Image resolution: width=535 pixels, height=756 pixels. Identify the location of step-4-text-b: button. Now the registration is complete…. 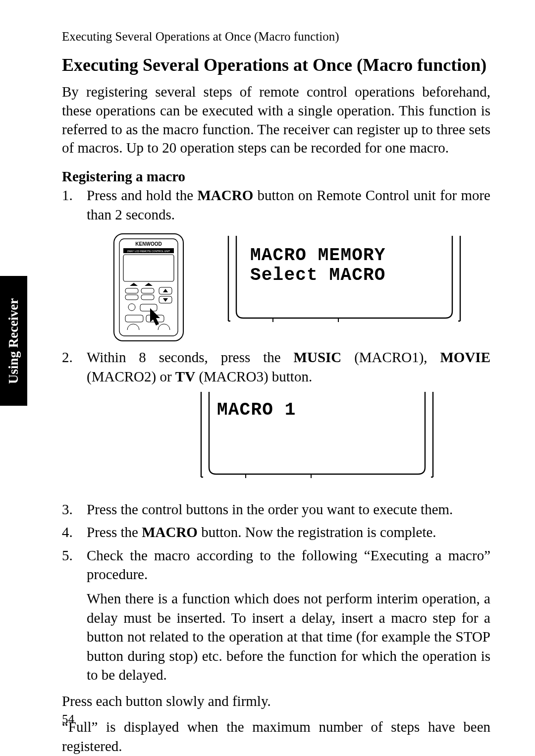
(317, 532).